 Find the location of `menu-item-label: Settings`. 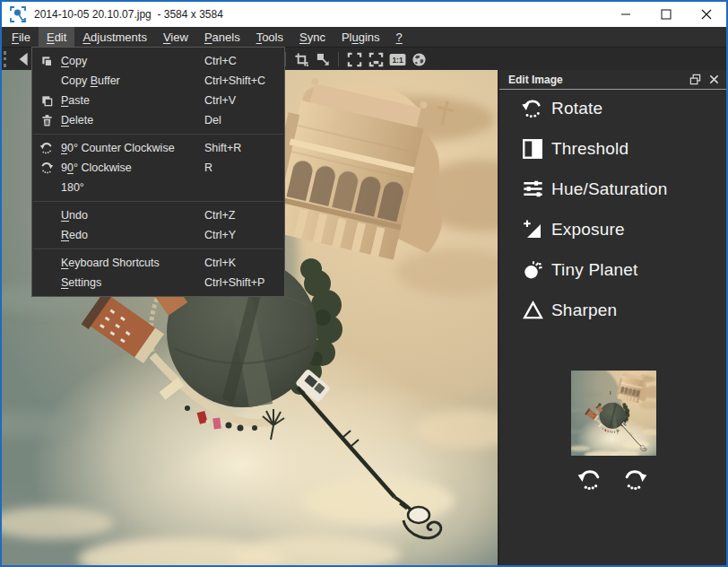

menu-item-label: Settings is located at coordinates (133, 283).